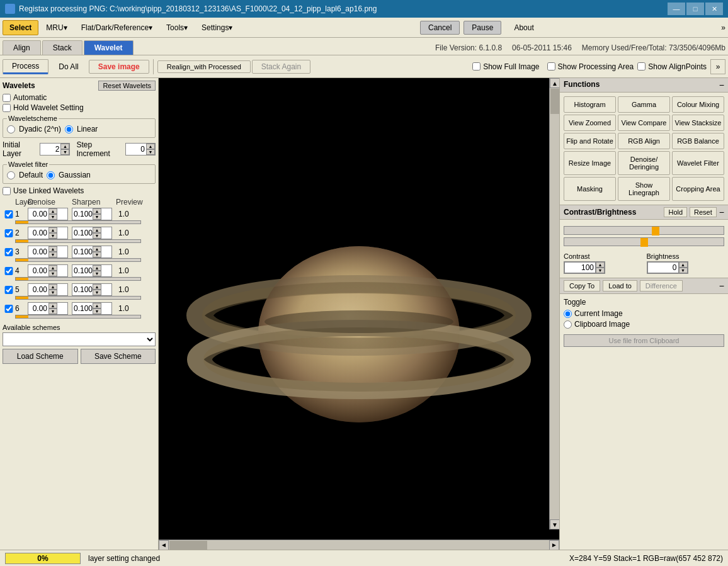  I want to click on use-file-button: Use file from Clipboard, so click(644, 341).